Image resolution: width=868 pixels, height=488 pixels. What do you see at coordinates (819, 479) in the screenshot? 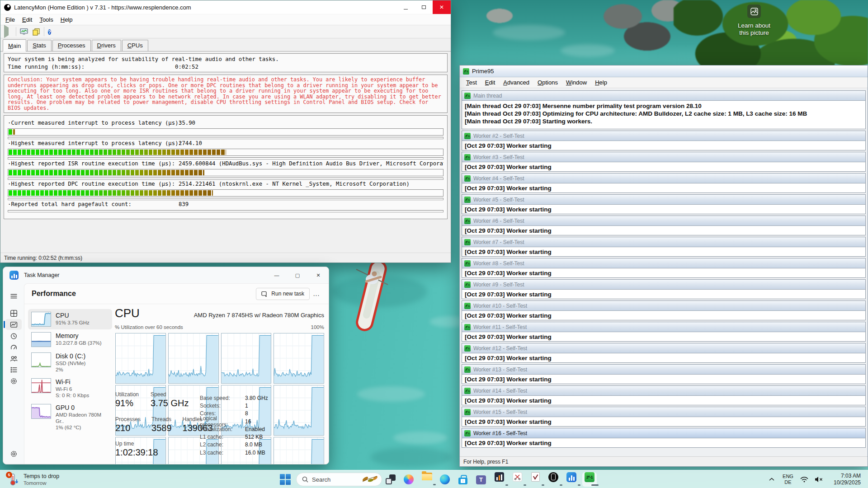
I see `volume-tray-button` at bounding box center [819, 479].